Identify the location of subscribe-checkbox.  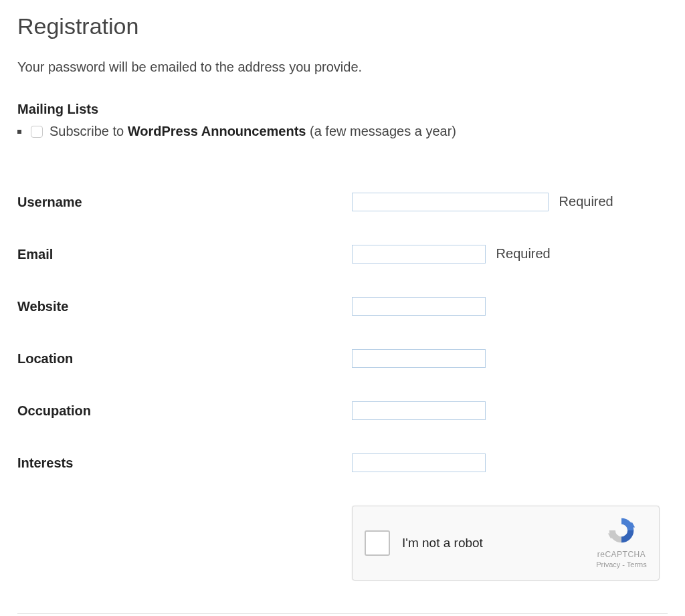
(37, 132).